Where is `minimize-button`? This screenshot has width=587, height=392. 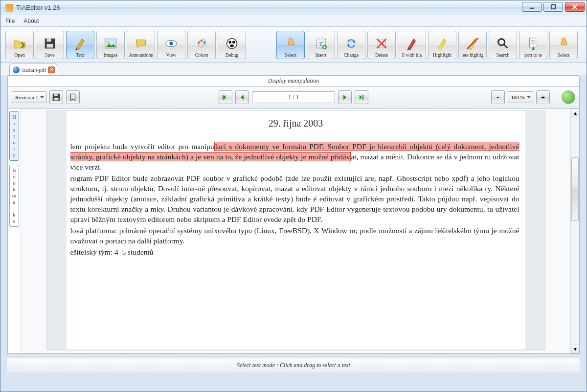
minimize-button is located at coordinates (532, 7).